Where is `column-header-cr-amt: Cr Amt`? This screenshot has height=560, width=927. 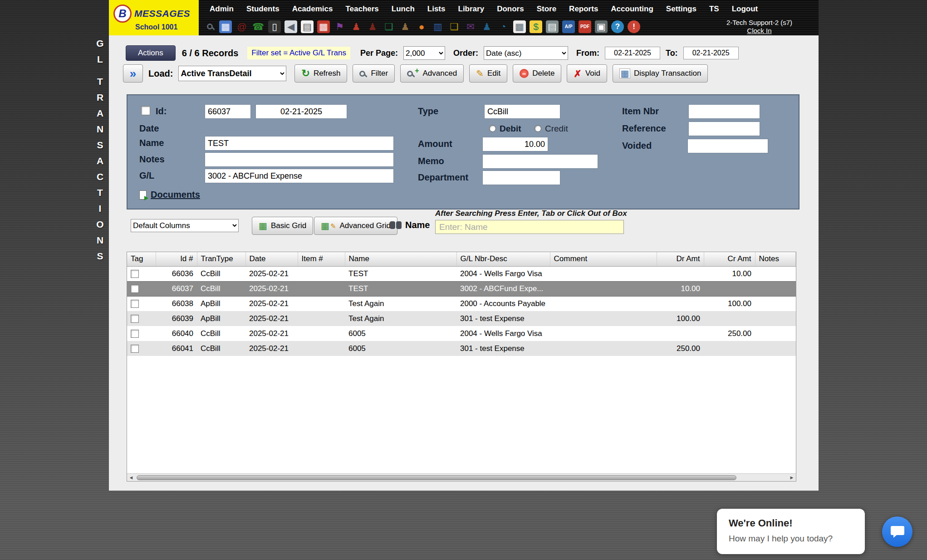 column-header-cr-amt: Cr Amt is located at coordinates (730, 259).